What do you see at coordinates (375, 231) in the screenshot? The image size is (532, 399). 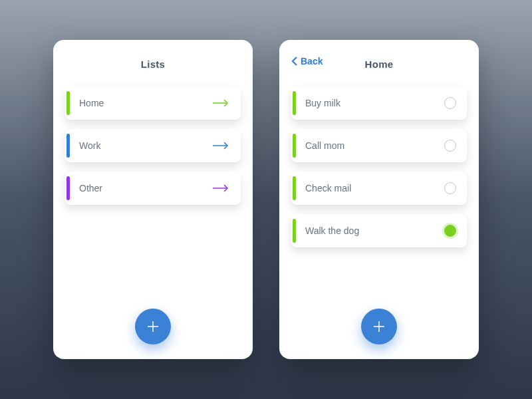 I see `task-label: Walk the dog` at bounding box center [375, 231].